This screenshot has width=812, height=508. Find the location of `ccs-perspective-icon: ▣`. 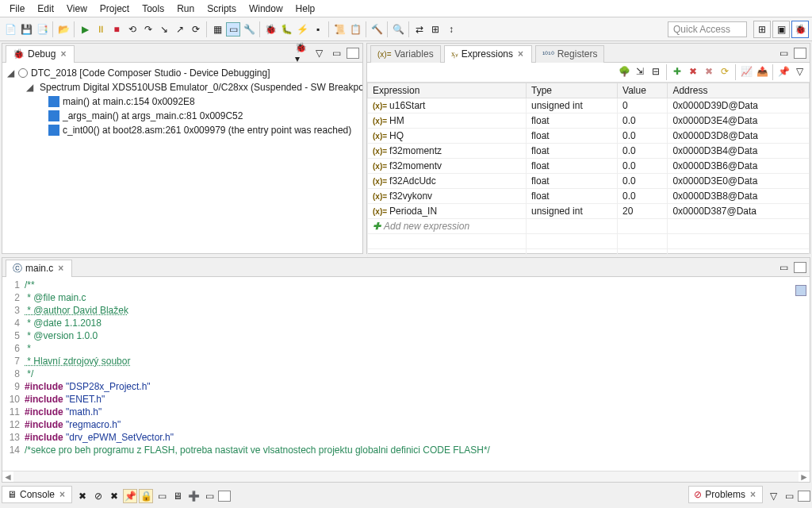

ccs-perspective-icon: ▣ is located at coordinates (781, 29).